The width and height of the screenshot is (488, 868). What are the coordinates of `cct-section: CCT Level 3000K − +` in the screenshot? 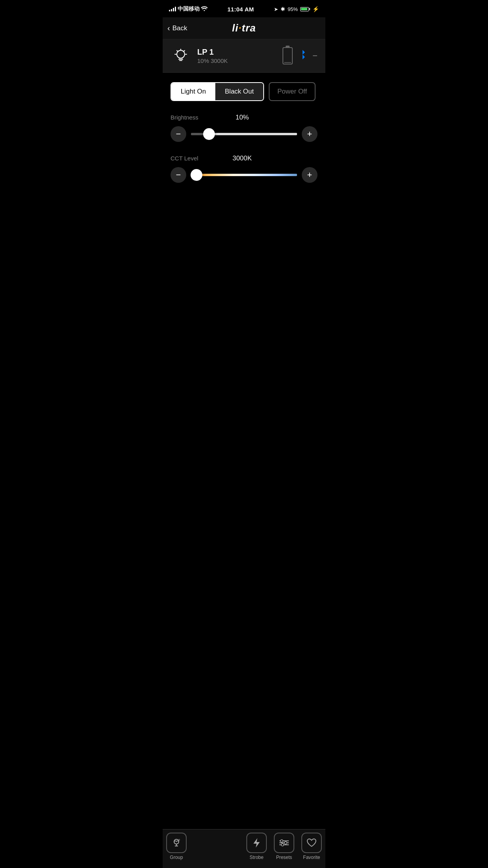 It's located at (244, 169).